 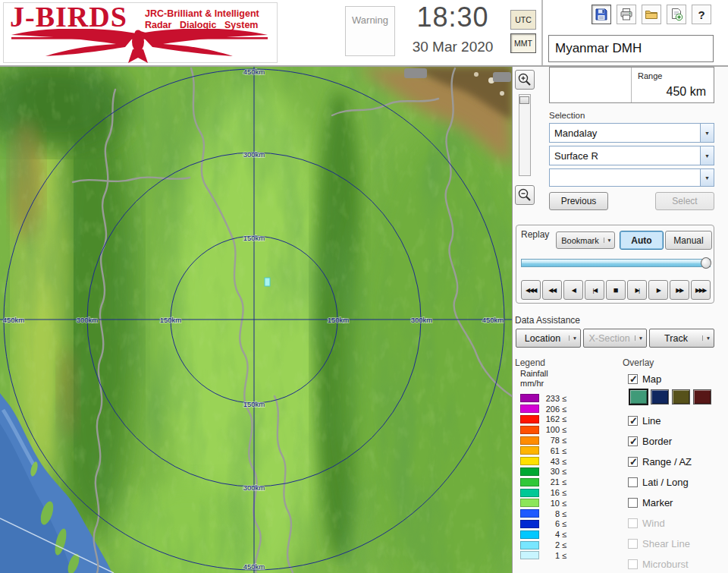 I want to click on playback-play-button: ▶, so click(x=658, y=290).